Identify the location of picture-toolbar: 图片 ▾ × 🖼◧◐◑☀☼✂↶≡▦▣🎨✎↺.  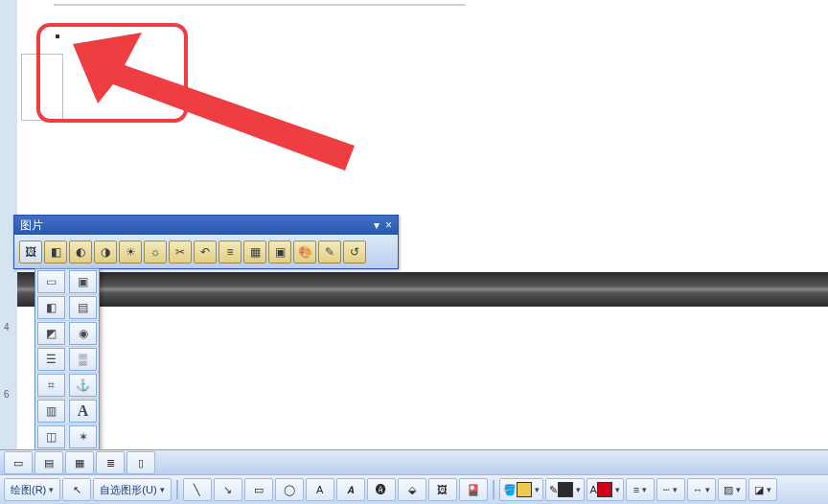
(206, 241).